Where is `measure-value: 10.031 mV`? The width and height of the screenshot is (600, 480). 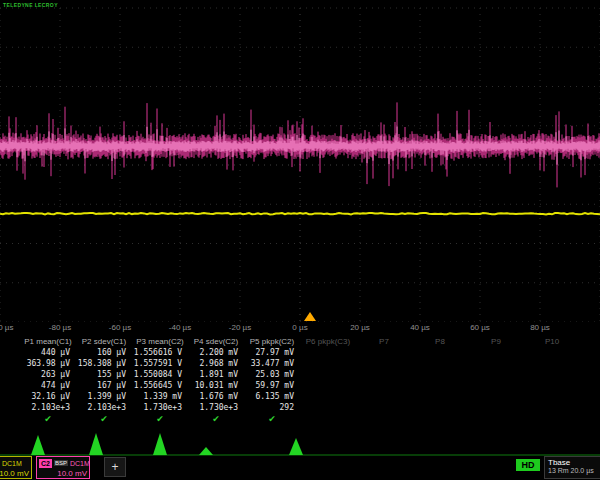
measure-value: 10.031 mV is located at coordinates (216, 386).